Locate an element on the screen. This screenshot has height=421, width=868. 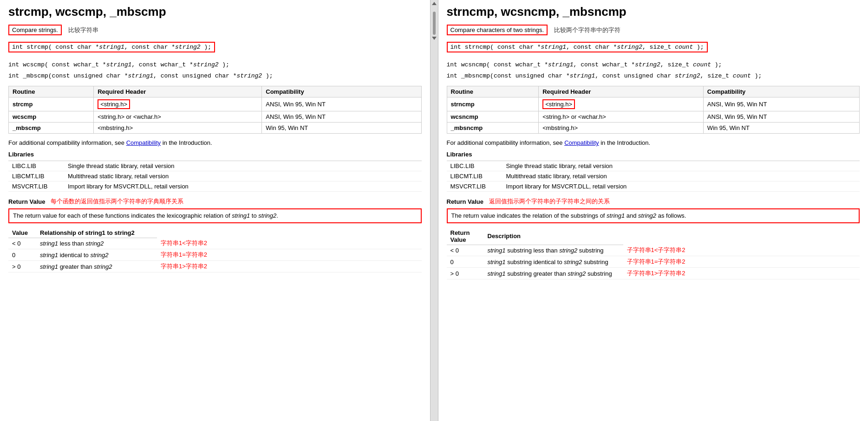
right-lib-table: LIBC.LIB Single thread static library, r… is located at coordinates (653, 176).